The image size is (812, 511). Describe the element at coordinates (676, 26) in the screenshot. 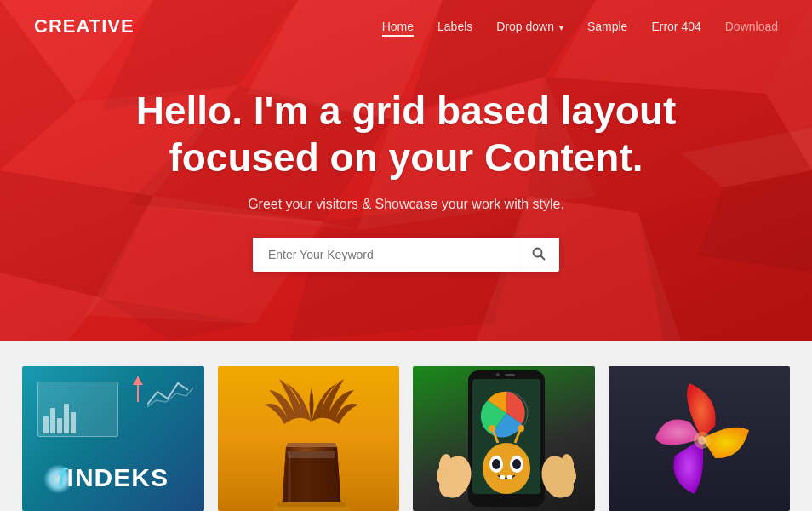

I see `nav-item-error: Error 404` at that location.